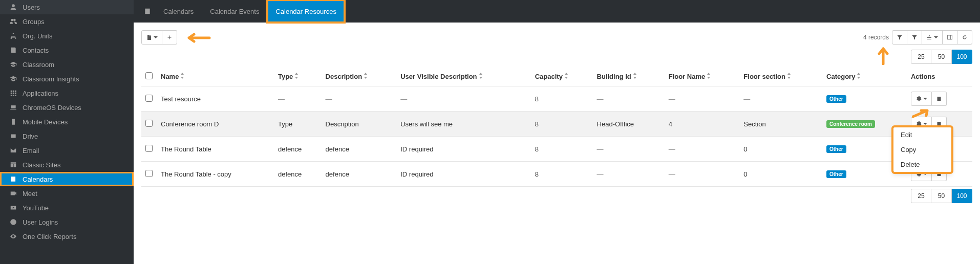 This screenshot has height=264, width=980. What do you see at coordinates (781, 77) in the screenshot?
I see `col-floor-section: Floor section` at bounding box center [781, 77].